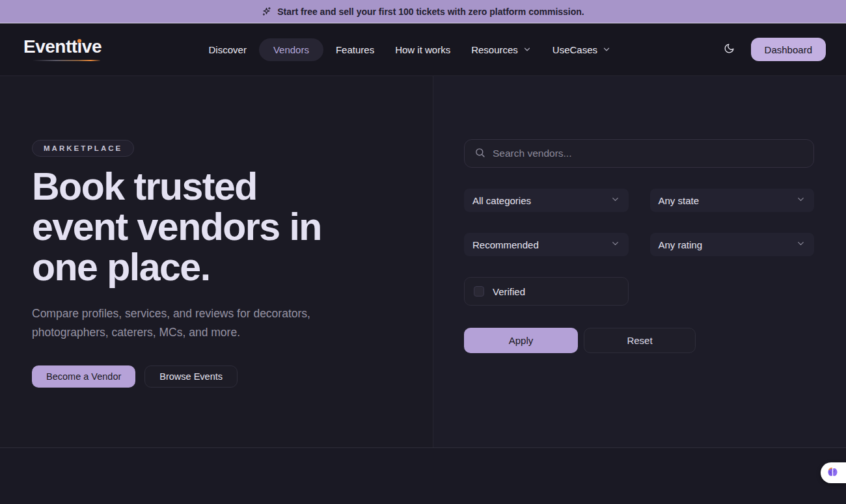 The image size is (846, 504). What do you see at coordinates (219, 227) in the screenshot?
I see `title-line: event vendors in` at bounding box center [219, 227].